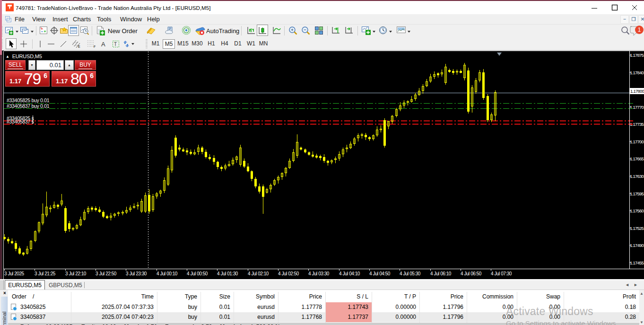 Image resolution: width=644 pixels, height=325 pixels. What do you see at coordinates (637, 194) in the screenshot?
I see `svg-text: 1.17595` at bounding box center [637, 194].